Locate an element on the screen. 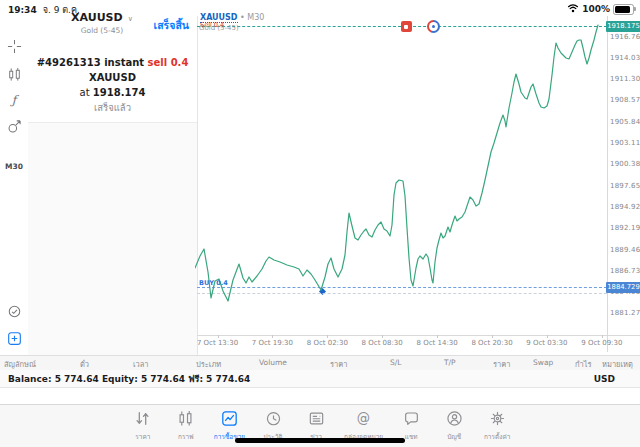  tab-candlestick: กราฟ is located at coordinates (186, 426).